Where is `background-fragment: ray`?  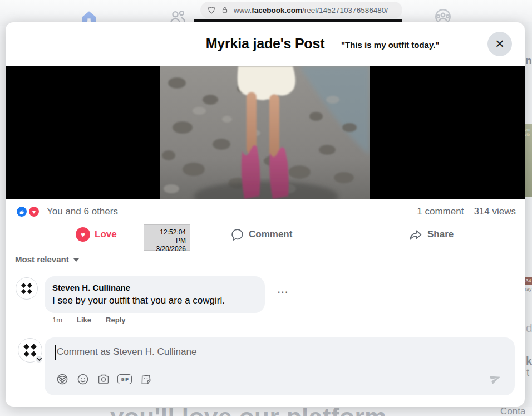
background-fragment: ray is located at coordinates (529, 289).